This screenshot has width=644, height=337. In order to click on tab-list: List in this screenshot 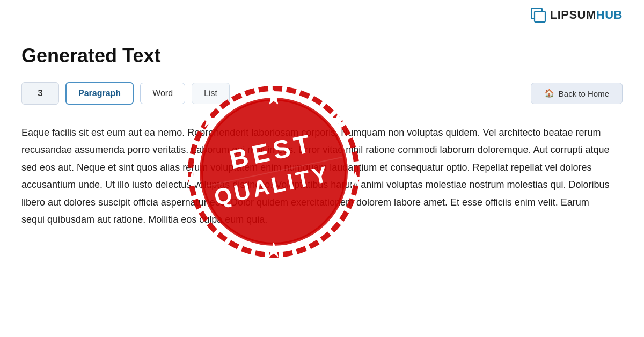, I will do `click(210, 93)`.